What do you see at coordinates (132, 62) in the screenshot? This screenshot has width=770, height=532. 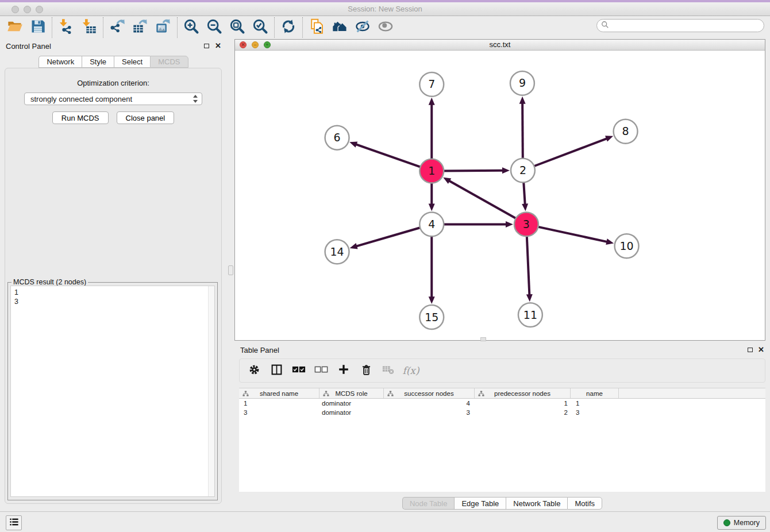 I see `tab-select: Select` at bounding box center [132, 62].